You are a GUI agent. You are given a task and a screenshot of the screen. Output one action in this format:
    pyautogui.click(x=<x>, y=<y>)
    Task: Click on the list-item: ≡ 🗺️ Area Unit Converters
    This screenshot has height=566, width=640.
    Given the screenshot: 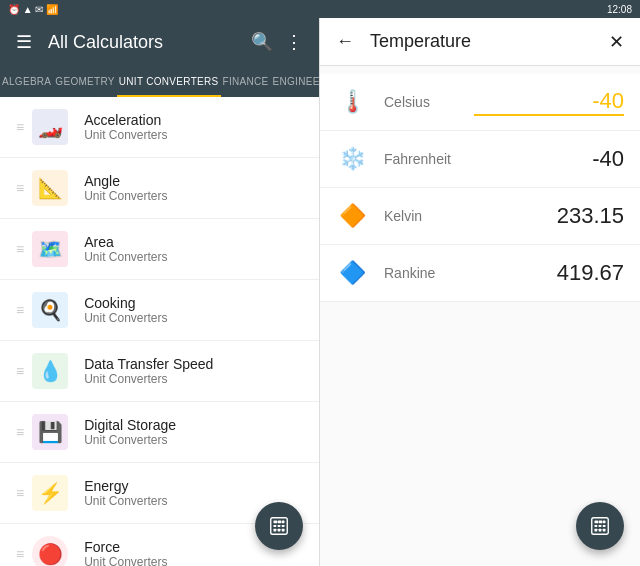 What is the action you would take?
    pyautogui.click(x=160, y=250)
    